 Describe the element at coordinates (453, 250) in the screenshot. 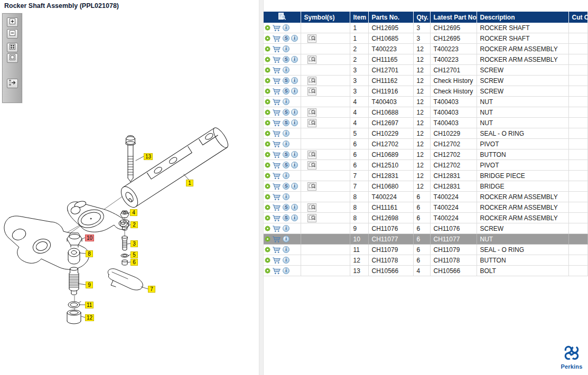

I see `latest-part-no-cell: CH11079` at that location.